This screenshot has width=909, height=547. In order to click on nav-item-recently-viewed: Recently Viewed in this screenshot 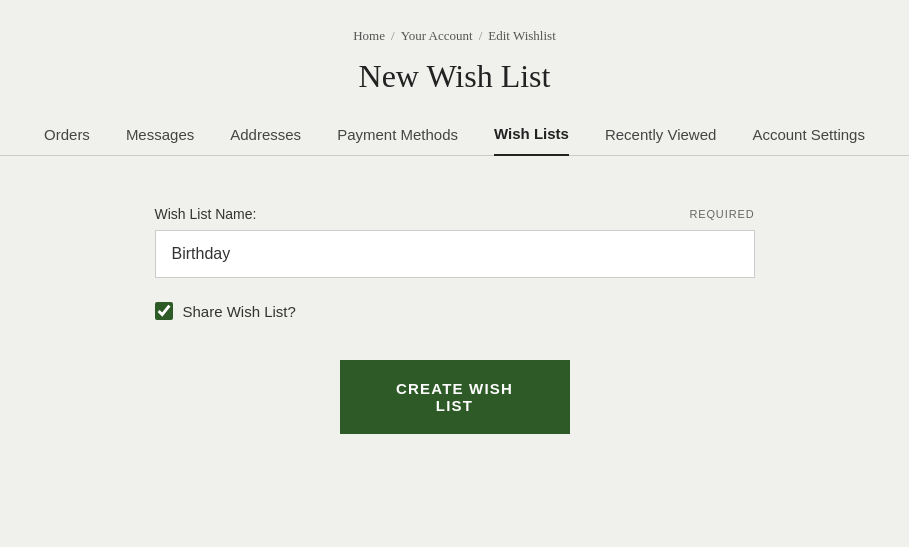, I will do `click(660, 140)`.